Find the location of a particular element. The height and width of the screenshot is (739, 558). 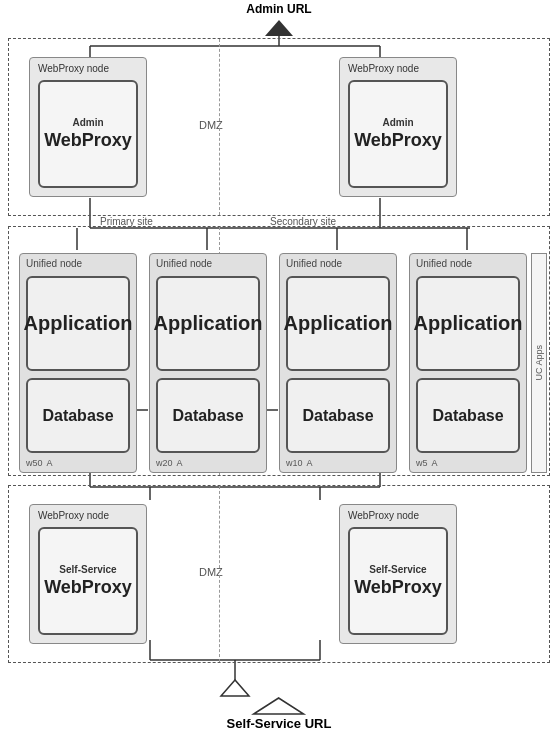

wp-top-right-name: WebProxy is located at coordinates (398, 140).